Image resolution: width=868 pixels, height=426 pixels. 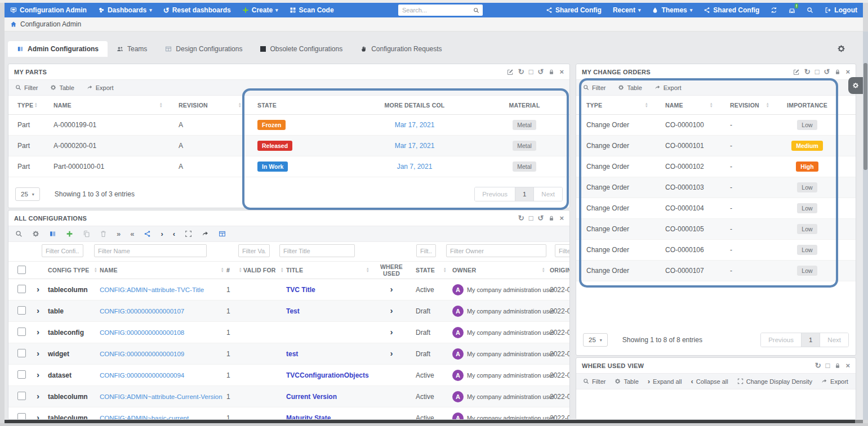 I want to click on filter-valid-for-input, so click(x=254, y=251).